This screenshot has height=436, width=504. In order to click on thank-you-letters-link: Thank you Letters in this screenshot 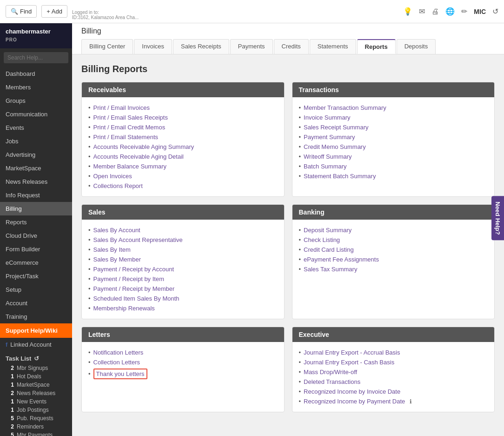, I will do `click(120, 374)`.